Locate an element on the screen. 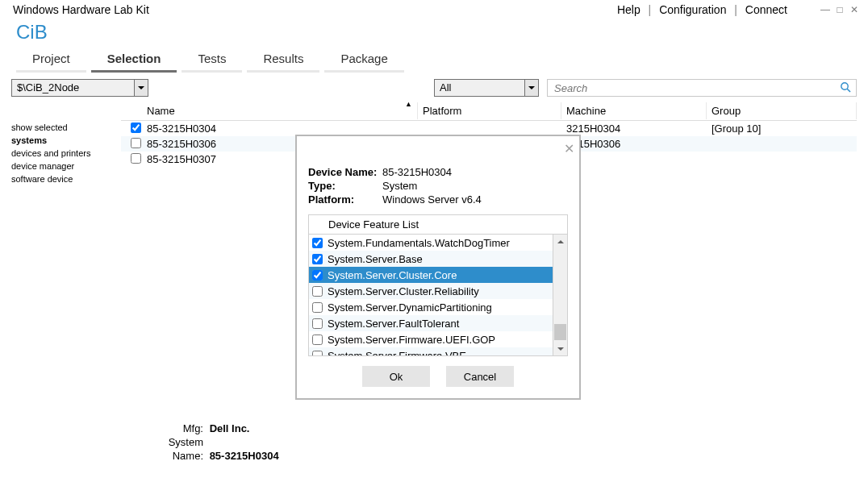  title-bar: Windows Hardware Lab Kit Help | Configur… is located at coordinates (434, 8).